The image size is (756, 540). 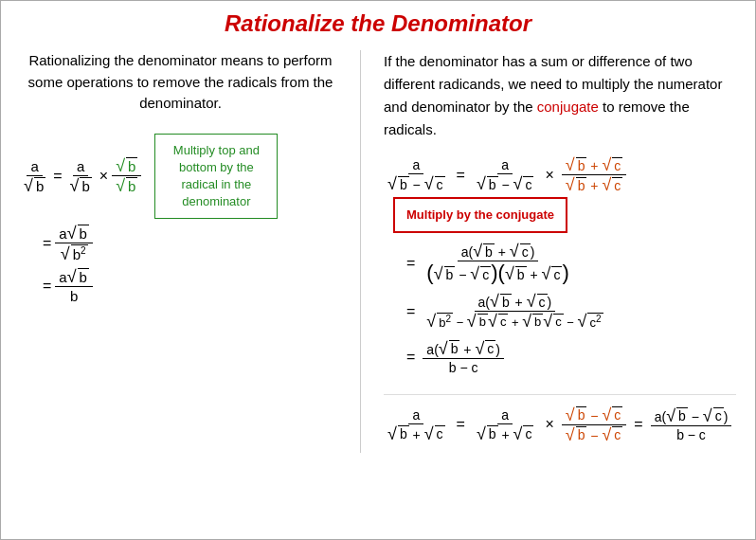 What do you see at coordinates (463, 358) in the screenshot?
I see `r-frac6: a(√b + √c) b − c` at bounding box center [463, 358].